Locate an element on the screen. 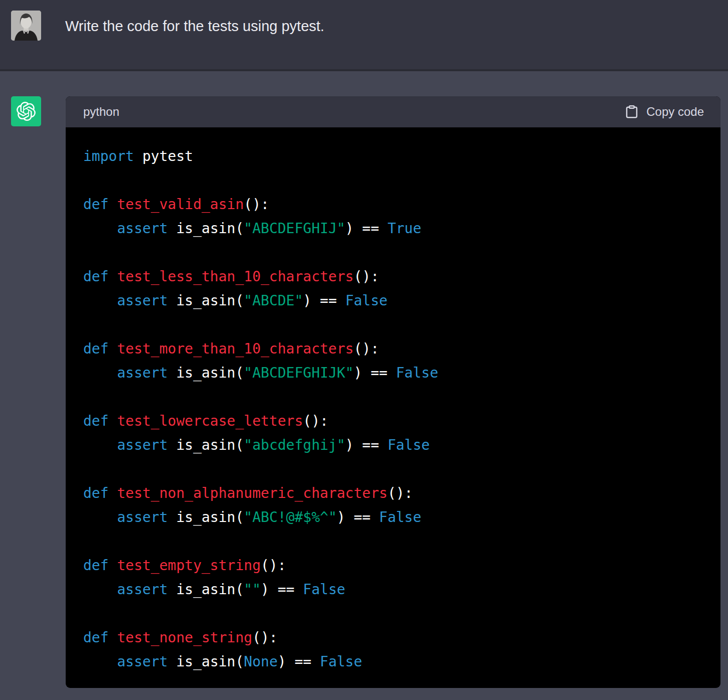 Image resolution: width=728 pixels, height=700 pixels. code-line: assert is_asin(None) == False is located at coordinates (394, 662).